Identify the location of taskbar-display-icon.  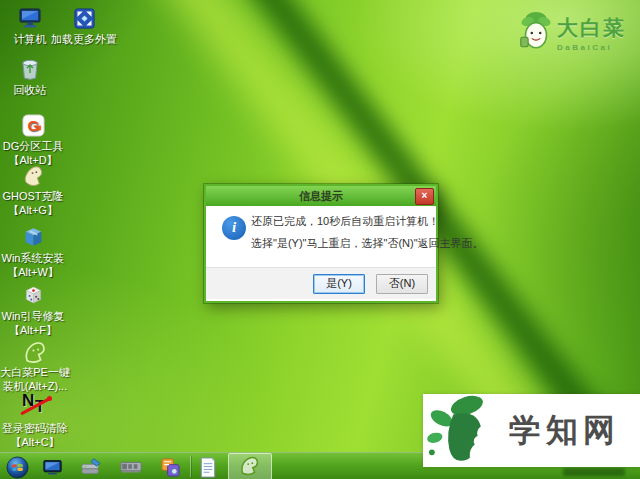
(52, 467).